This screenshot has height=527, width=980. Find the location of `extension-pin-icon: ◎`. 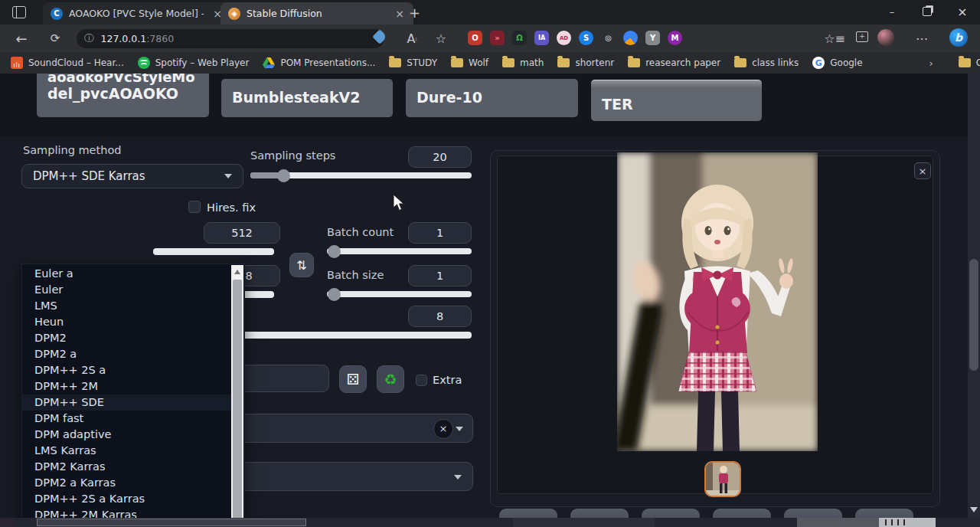

extension-pin-icon: ◎ is located at coordinates (608, 38).